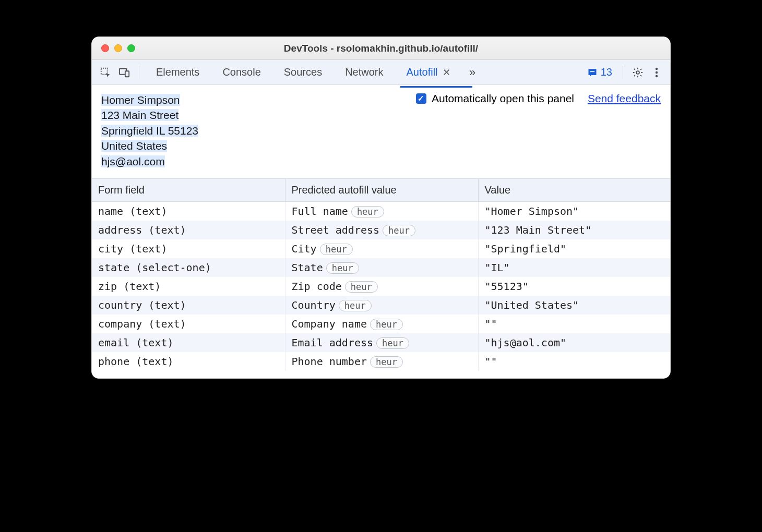 This screenshot has width=762, height=532. What do you see at coordinates (382, 361) in the screenshot?
I see `cell-predicted: Phone numberheur` at bounding box center [382, 361].